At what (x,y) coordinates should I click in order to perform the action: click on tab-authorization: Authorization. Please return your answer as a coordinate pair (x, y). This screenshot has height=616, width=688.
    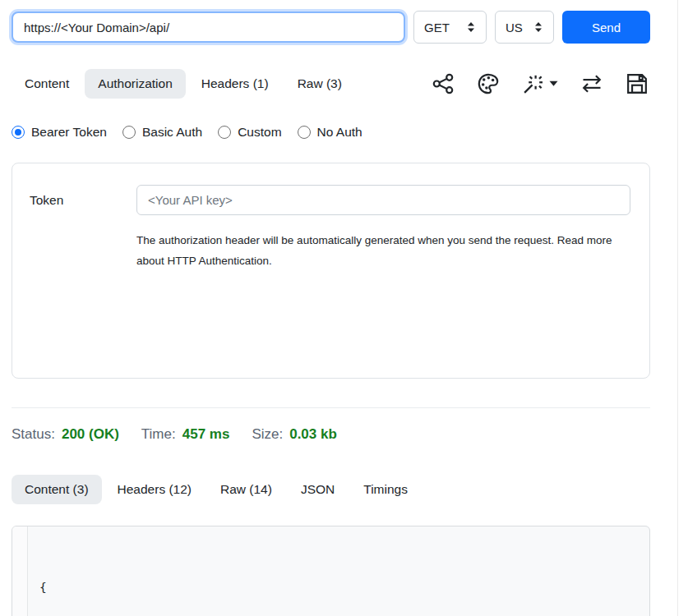
    Looking at the image, I should click on (135, 84).